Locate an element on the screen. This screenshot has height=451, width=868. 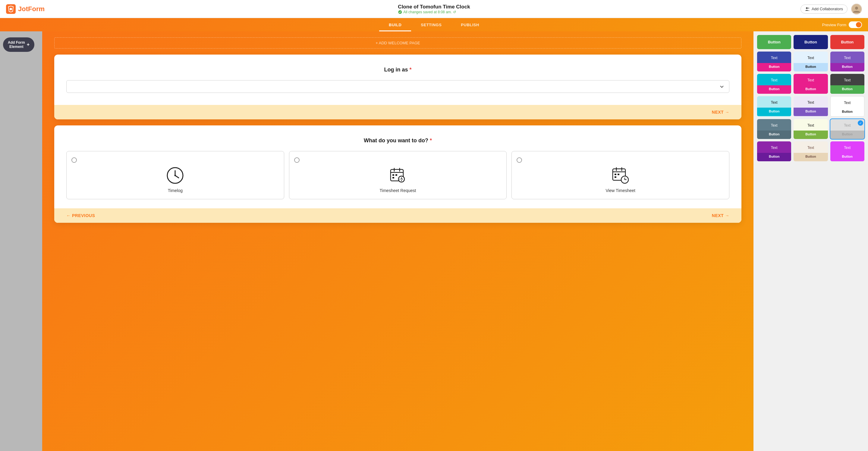
button-style-cell-6: TextButton is located at coordinates (774, 107).